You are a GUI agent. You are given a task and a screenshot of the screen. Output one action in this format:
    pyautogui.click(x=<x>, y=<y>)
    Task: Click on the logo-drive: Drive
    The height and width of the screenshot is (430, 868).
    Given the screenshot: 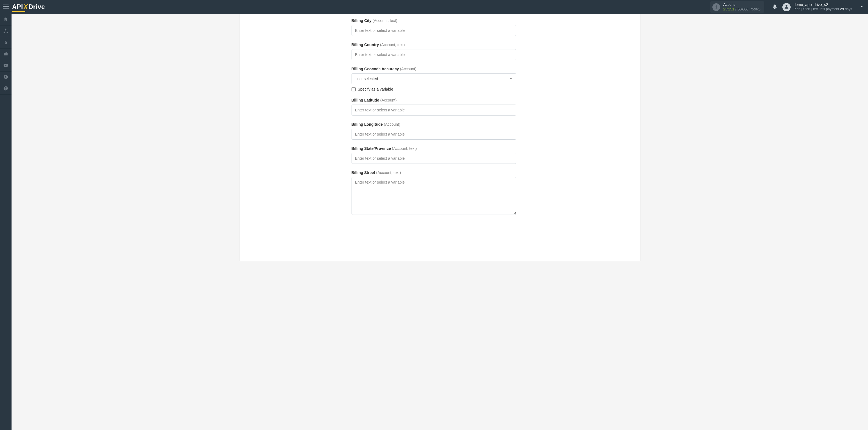 What is the action you would take?
    pyautogui.click(x=37, y=7)
    